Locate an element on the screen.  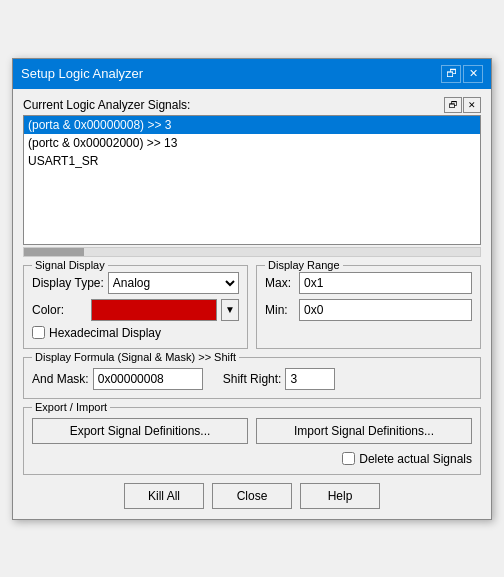
delete-signals-label: Delete actual Signals is located at coordinates (416, 459).